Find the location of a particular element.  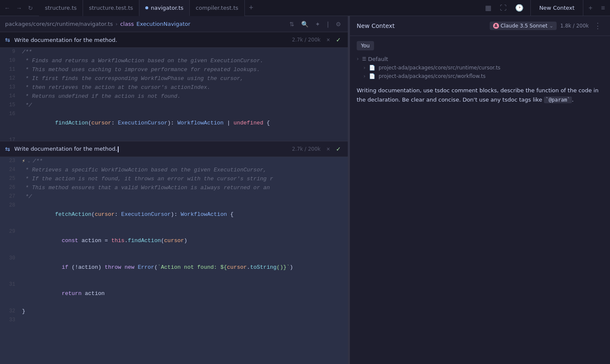

tab-modified-indicator is located at coordinates (147, 8).